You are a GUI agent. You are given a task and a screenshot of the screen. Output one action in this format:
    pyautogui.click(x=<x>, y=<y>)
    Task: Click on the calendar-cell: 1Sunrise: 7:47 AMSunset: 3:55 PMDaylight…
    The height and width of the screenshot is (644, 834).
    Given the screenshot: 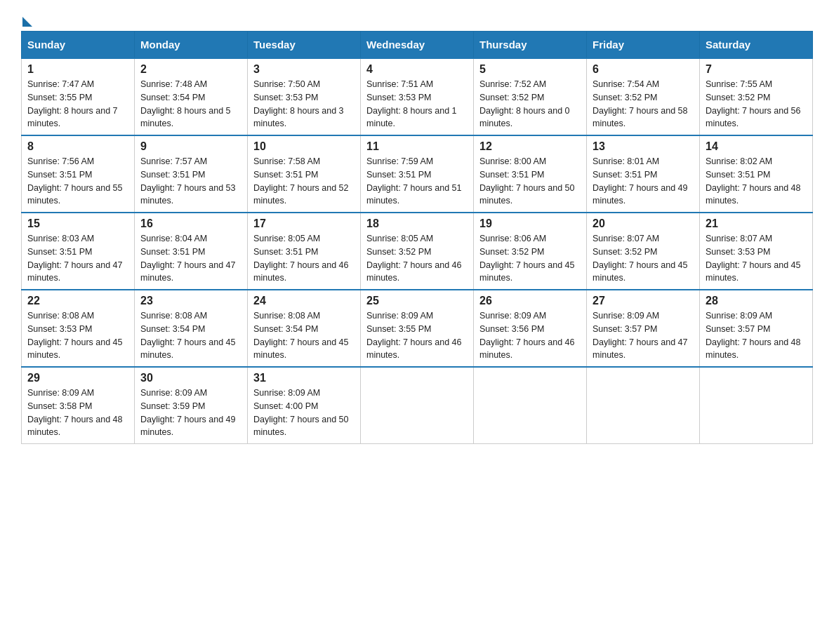 What is the action you would take?
    pyautogui.click(x=79, y=97)
    